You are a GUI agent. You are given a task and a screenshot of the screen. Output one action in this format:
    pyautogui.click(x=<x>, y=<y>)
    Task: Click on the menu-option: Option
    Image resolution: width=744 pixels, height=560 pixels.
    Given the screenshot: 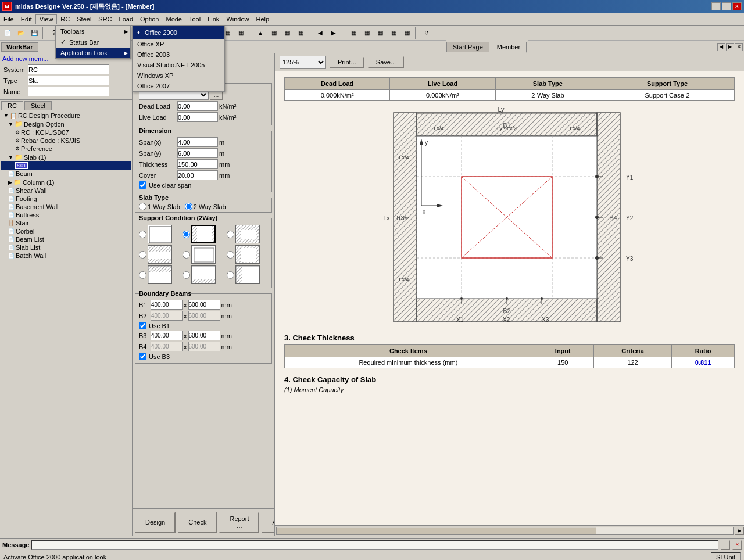 What is the action you would take?
    pyautogui.click(x=149, y=19)
    